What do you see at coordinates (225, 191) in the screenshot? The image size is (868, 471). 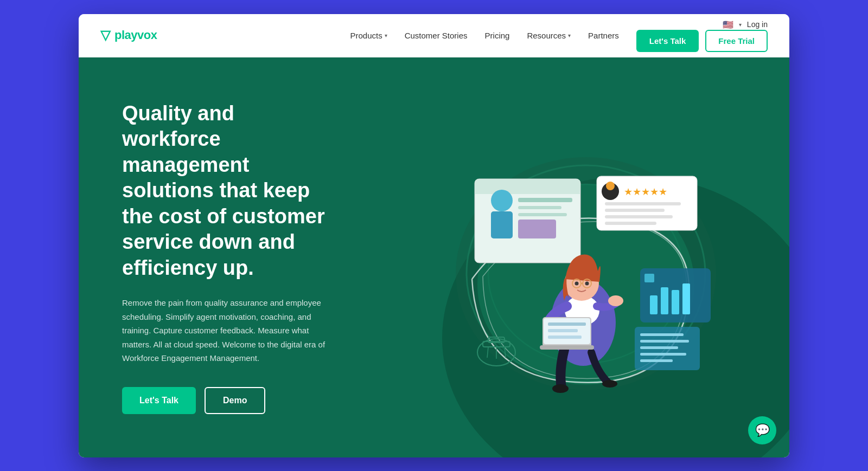 I see `hero-title: Quality and workforce management solutio…` at bounding box center [225, 191].